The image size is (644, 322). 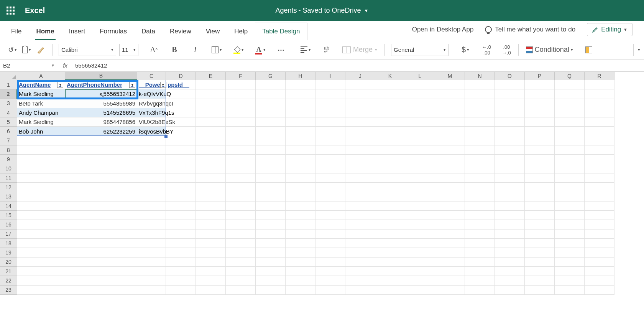 What do you see at coordinates (166, 136) in the screenshot?
I see `table-resize-handle` at bounding box center [166, 136].